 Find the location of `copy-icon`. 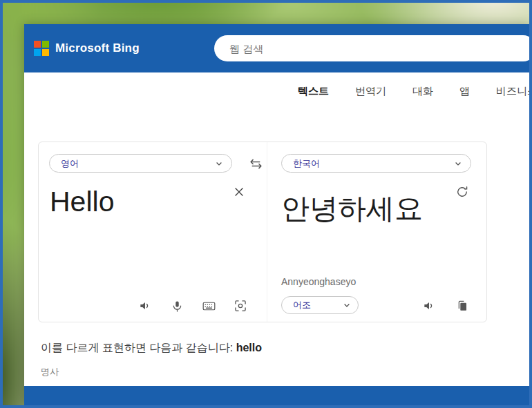

copy-icon is located at coordinates (463, 307).